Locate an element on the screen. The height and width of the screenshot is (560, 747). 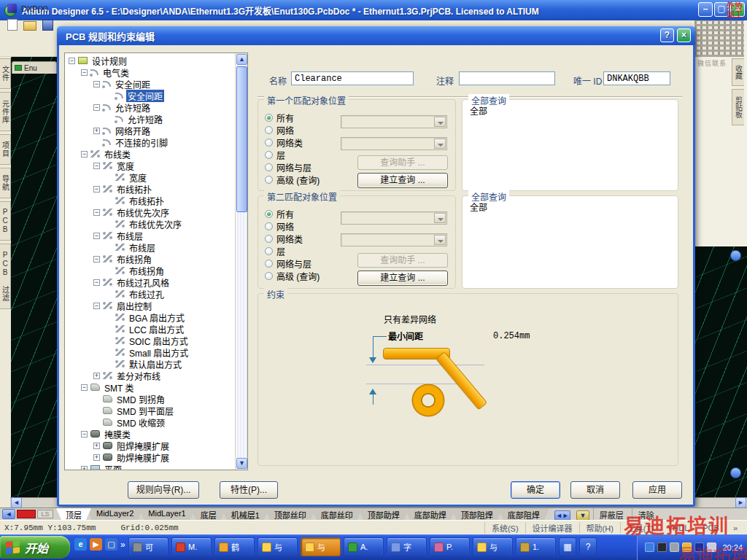
dialog-help-icon: ? is located at coordinates (667, 35).